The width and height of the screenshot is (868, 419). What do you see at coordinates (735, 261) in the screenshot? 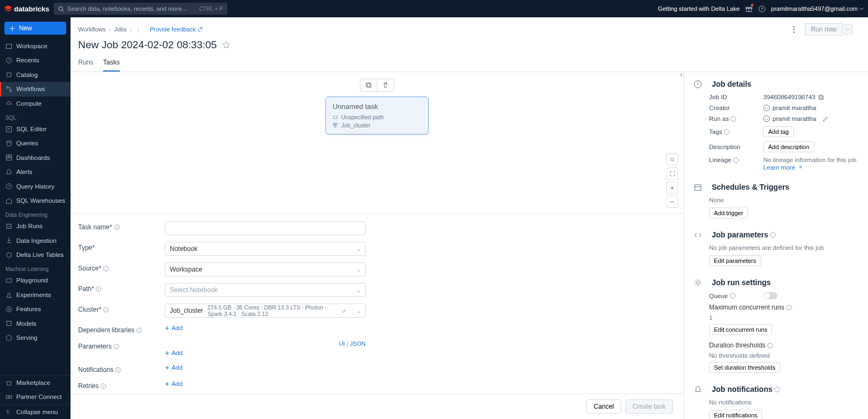
I see `edit-parameters-button: Edit parameters` at bounding box center [735, 261].